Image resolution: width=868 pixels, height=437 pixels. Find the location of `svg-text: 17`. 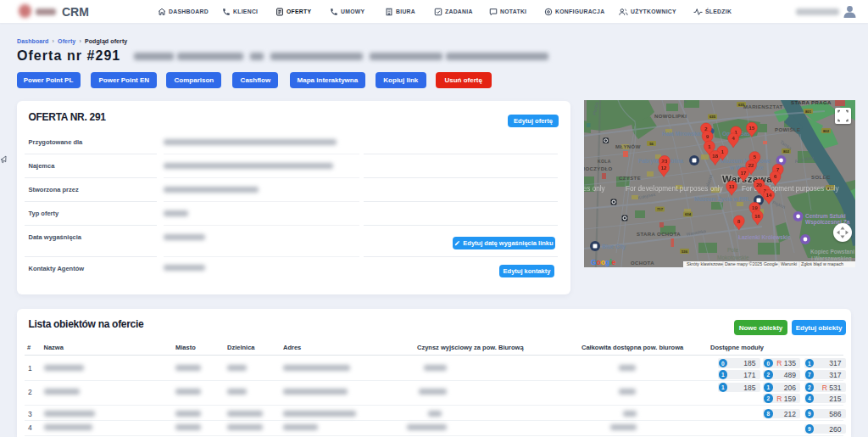

svg-text: 17 is located at coordinates (744, 173).